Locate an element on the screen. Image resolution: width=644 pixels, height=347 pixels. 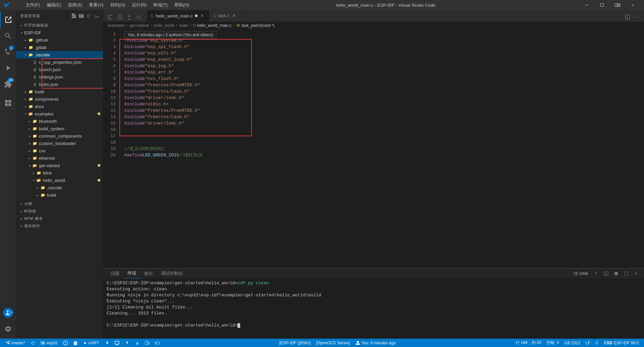
split-terminal-icon is located at coordinates (606, 274).